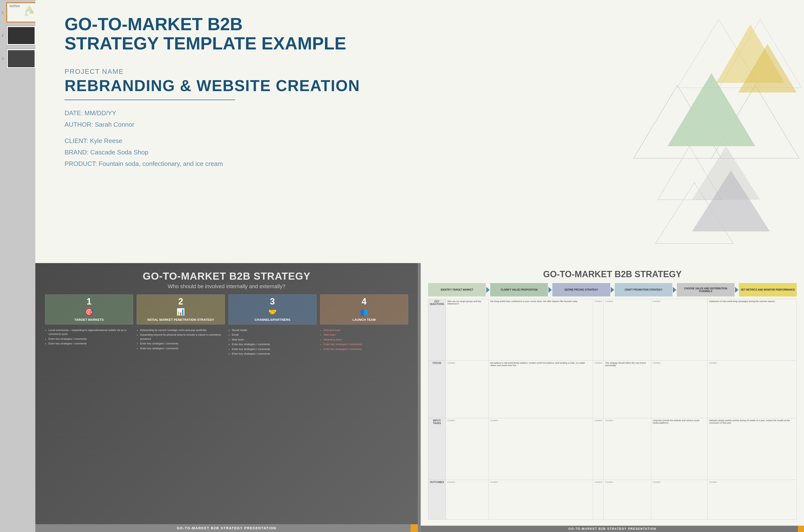 This screenshot has width=804, height=532. What do you see at coordinates (581, 290) in the screenshot?
I see `process-step-3: DEFINE PRICING STRATEGY` at bounding box center [581, 290].